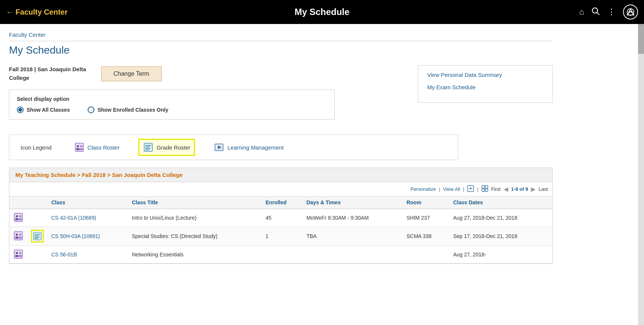  Describe the element at coordinates (281, 36) in the screenshot. I see `breadcrumb: Faculty Center` at that location.